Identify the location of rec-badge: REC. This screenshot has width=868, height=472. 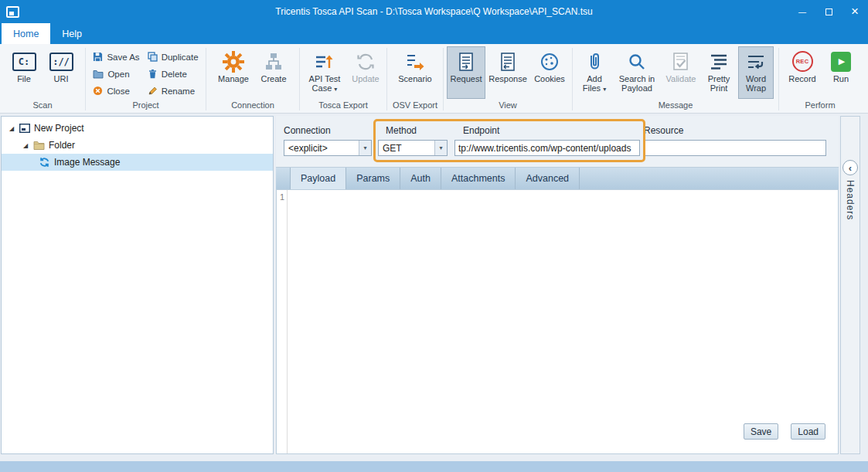
(802, 62).